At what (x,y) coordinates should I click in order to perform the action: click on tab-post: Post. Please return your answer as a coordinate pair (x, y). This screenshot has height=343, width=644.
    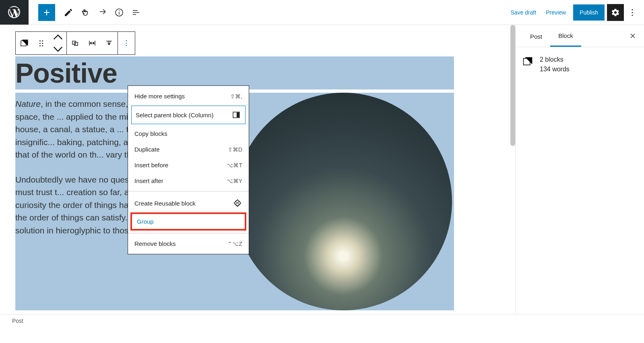
    Looking at the image, I should click on (536, 36).